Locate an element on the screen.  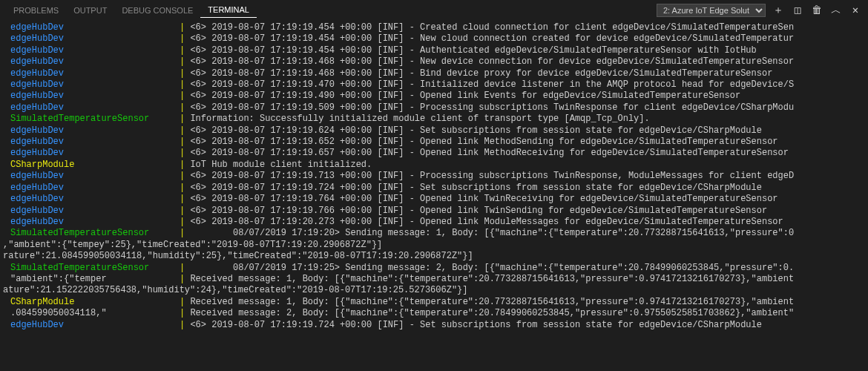
split-terminal-icon: ◫ is located at coordinates (798, 10).